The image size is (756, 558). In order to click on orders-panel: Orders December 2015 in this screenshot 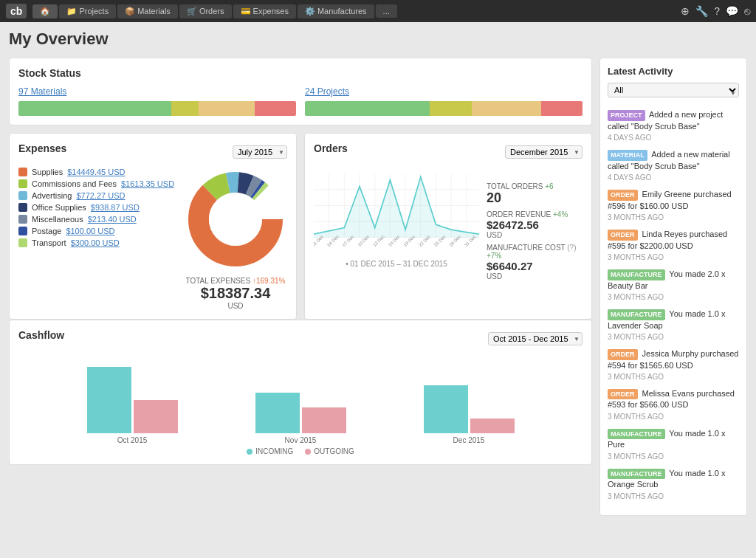, I will do `click(448, 226)`.